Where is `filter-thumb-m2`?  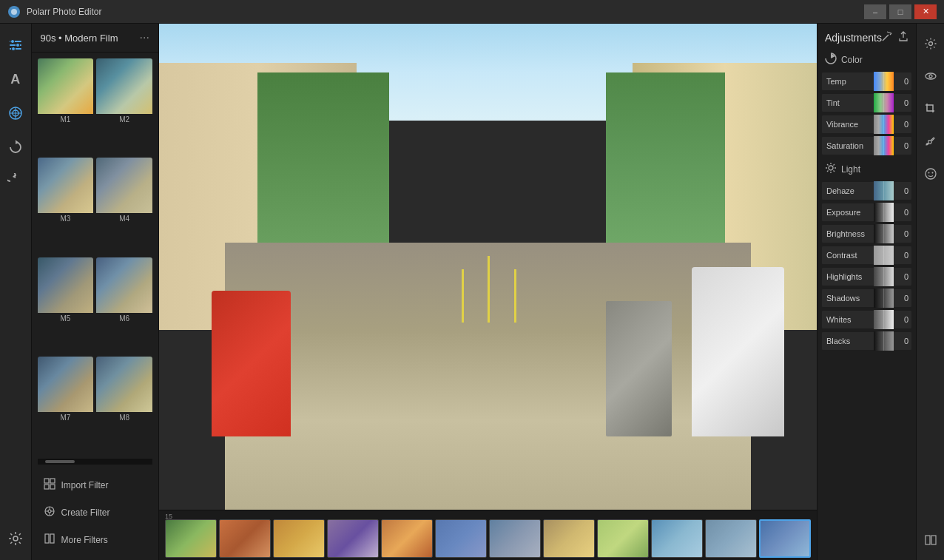 filter-thumb-m2 is located at coordinates (124, 86).